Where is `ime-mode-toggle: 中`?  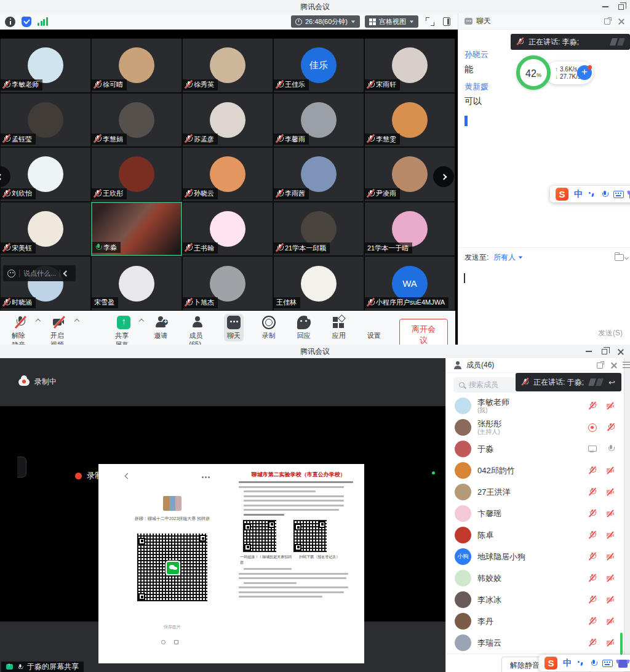
ime-mode-toggle: 中 is located at coordinates (578, 194).